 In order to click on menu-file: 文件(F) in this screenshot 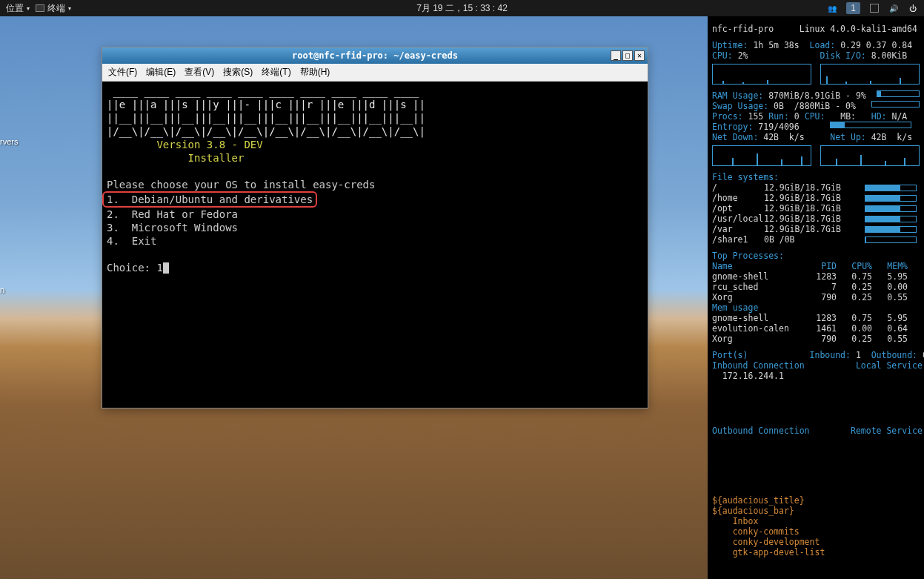, I will do `click(123, 73)`.